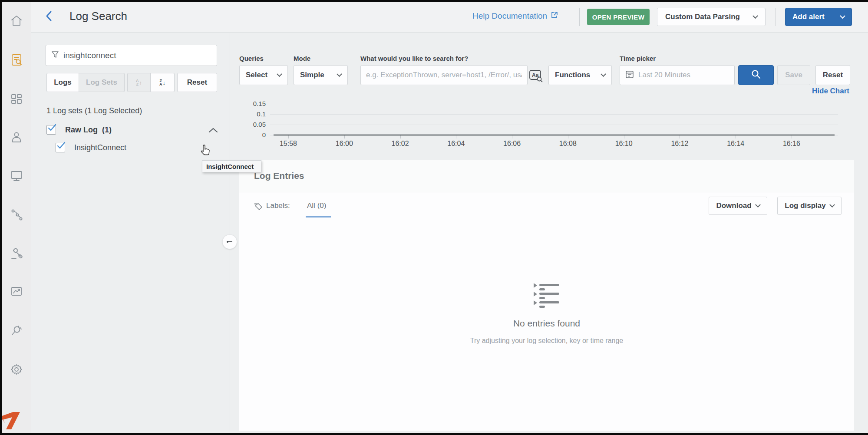  I want to click on log-display-dropdown: Log display, so click(809, 206).